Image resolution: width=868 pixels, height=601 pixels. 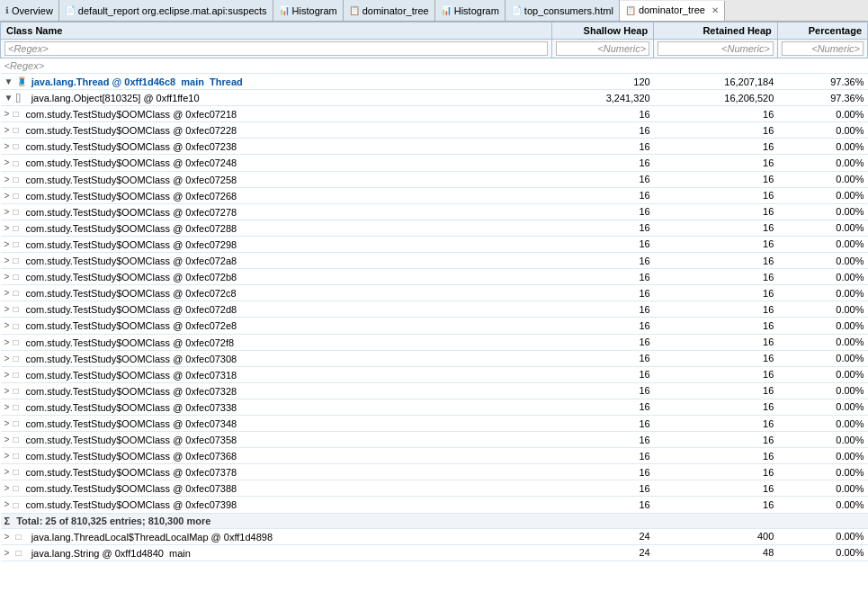 I want to click on tab-histogram1: 📊 Histogram, so click(x=309, y=11).